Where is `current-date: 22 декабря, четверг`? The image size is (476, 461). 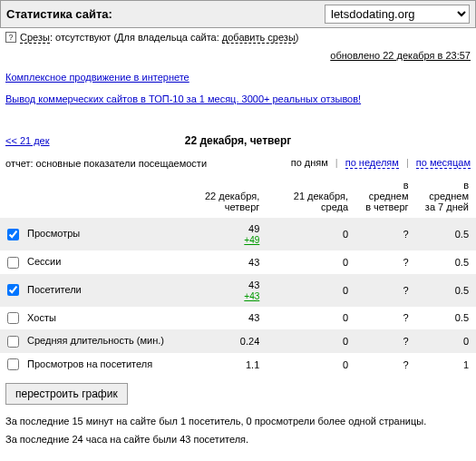
current-date: 22 декабря, четверг is located at coordinates (238, 141).